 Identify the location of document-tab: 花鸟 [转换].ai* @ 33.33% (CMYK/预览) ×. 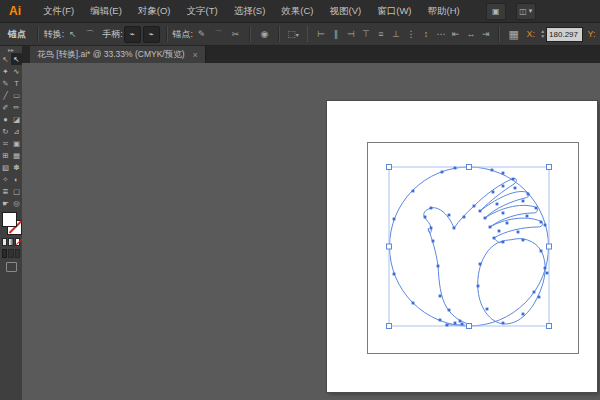
(118, 54).